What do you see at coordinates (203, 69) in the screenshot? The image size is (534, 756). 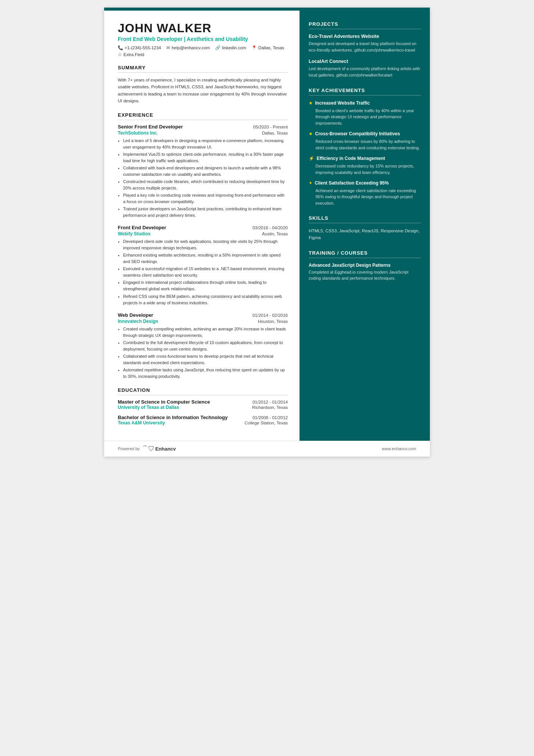 I see `summary-title: SUMMARY` at bounding box center [203, 69].